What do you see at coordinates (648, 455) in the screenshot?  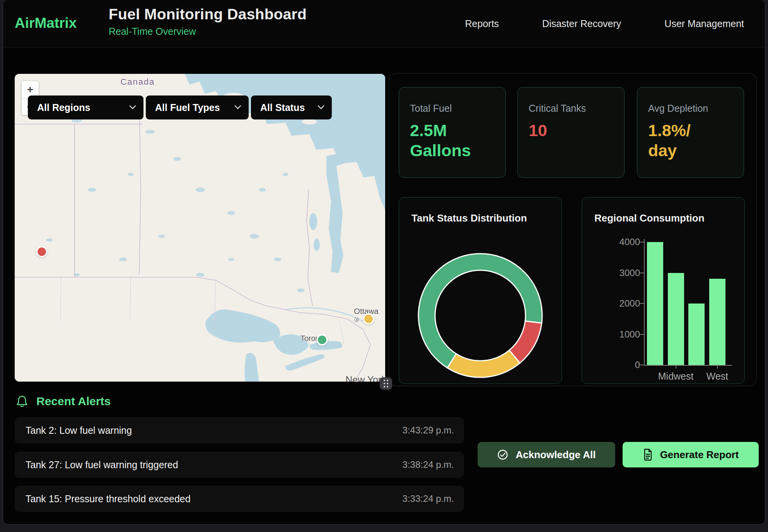 I see `document-icon` at bounding box center [648, 455].